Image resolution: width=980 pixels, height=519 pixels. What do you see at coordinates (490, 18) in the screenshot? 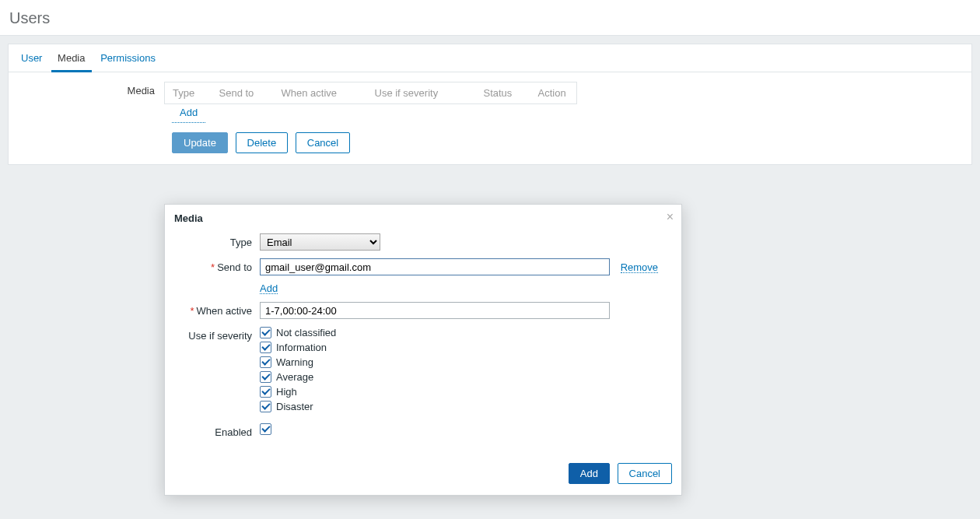
I see `page-title: Users` at bounding box center [490, 18].